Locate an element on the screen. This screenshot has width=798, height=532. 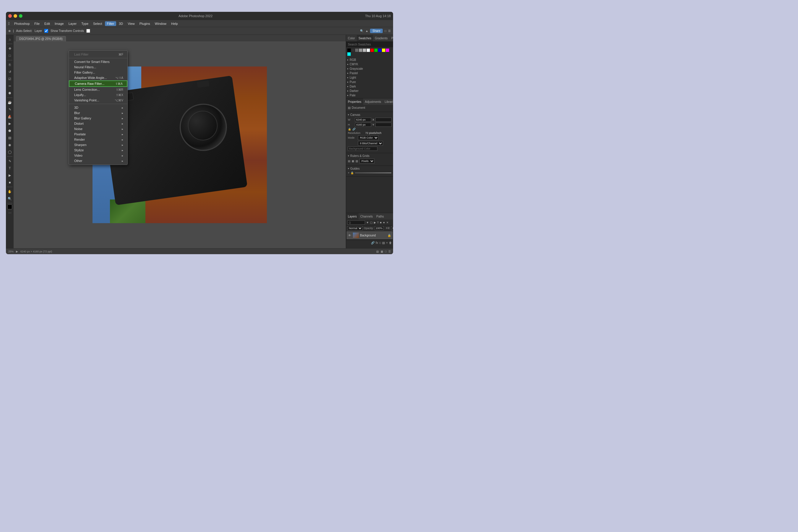
history-tool: ▶ is located at coordinates (10, 124).